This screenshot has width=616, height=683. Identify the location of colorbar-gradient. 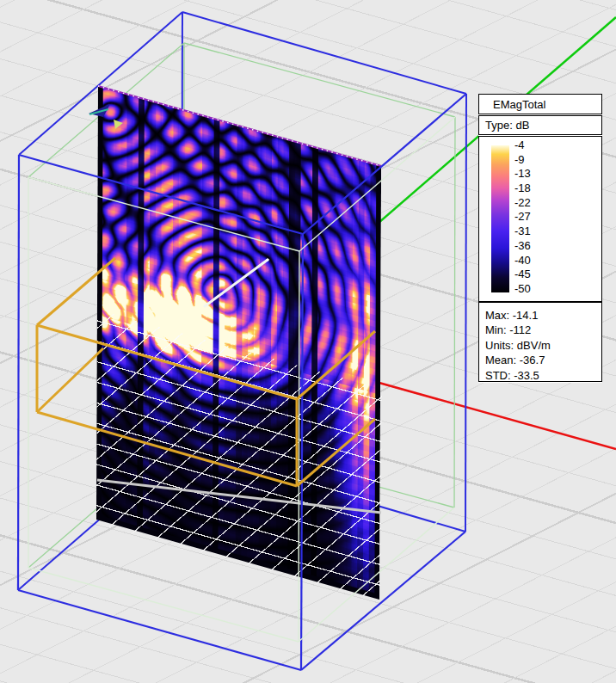
(501, 218).